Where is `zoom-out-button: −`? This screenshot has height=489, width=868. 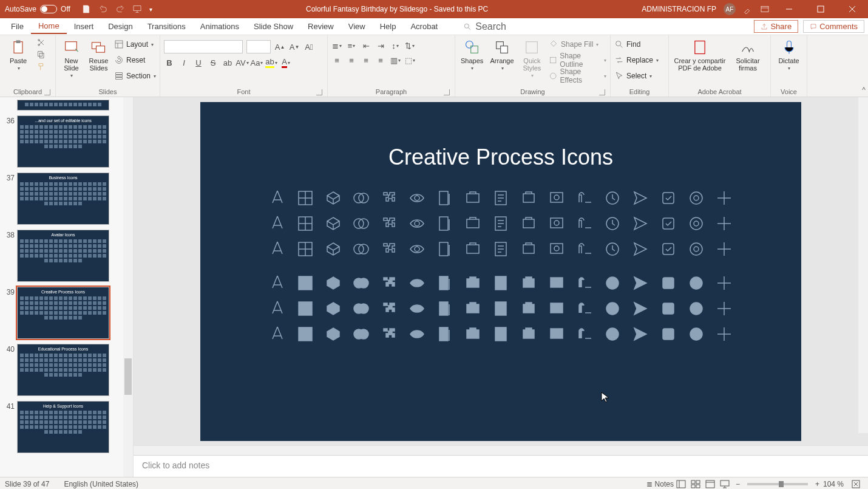
zoom-out-button: − is located at coordinates (738, 484).